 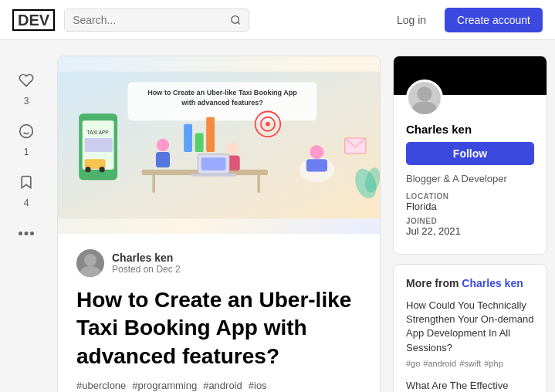 What do you see at coordinates (26, 189) in the screenshot?
I see `bookmark-action: 4` at bounding box center [26, 189].